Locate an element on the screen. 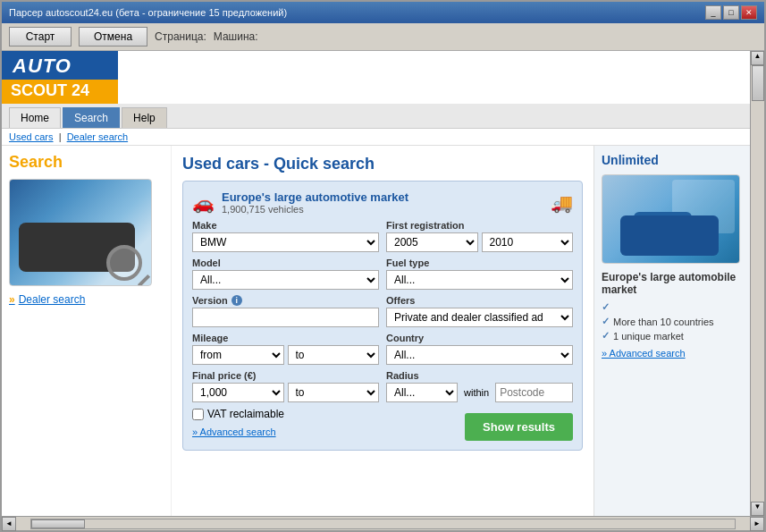 The height and width of the screenshot is (532, 766). scroll-thumb-h is located at coordinates (58, 524).